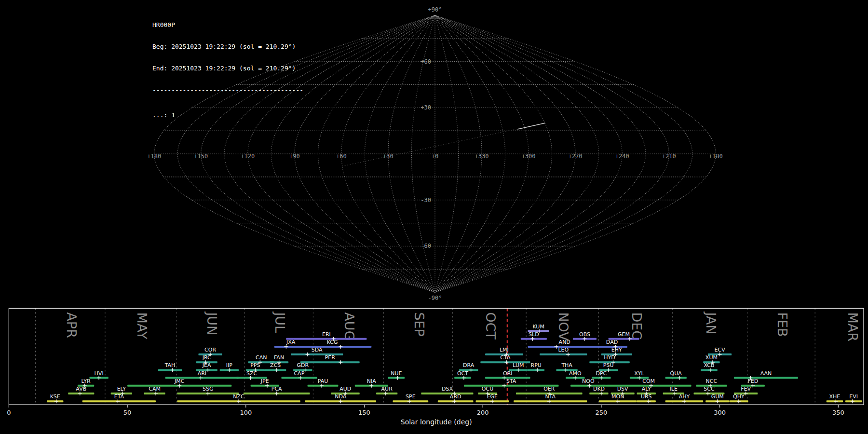 The image size is (868, 434). I want to click on shower-label: ERI, so click(326, 335).